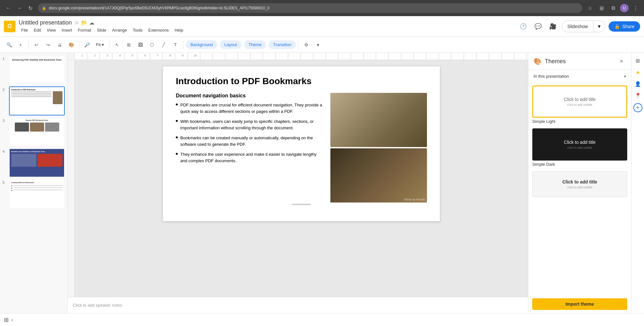 The width and height of the screenshot is (644, 326). What do you see at coordinates (87, 45) in the screenshot?
I see `zoom-level-btn: 🔎` at bounding box center [87, 45].